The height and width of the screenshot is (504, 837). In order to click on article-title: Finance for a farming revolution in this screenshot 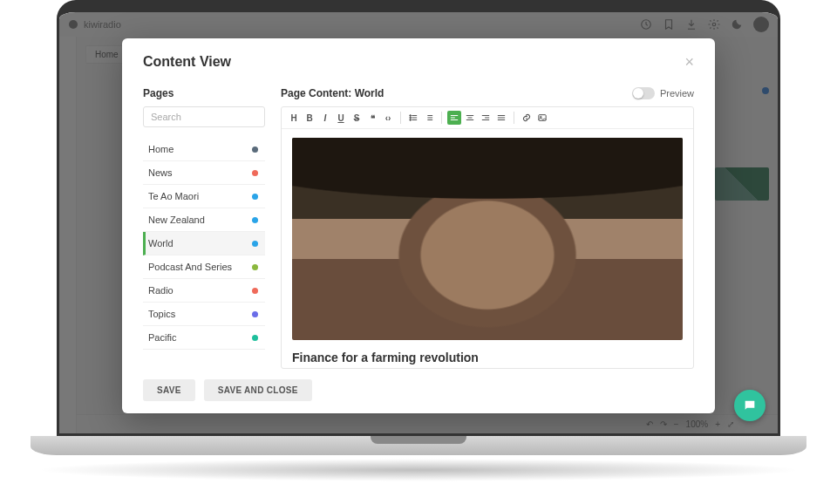, I will do `click(487, 358)`.